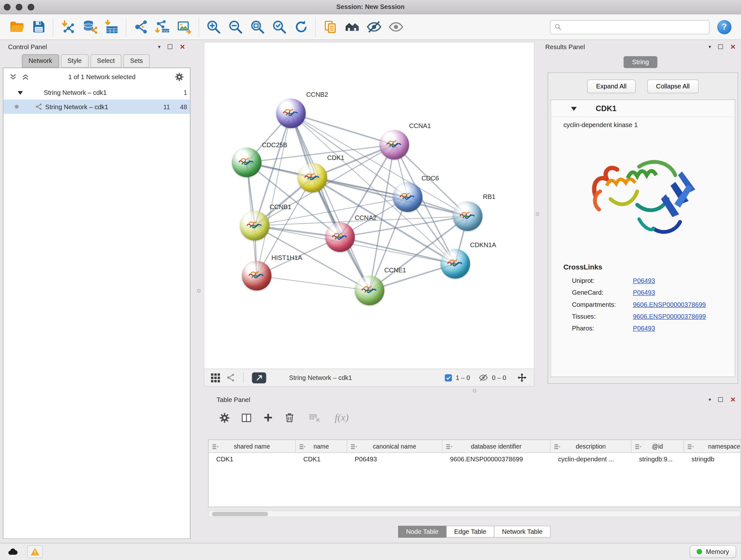  Describe the element at coordinates (374, 27) in the screenshot. I see `hide-selected-button` at that location.